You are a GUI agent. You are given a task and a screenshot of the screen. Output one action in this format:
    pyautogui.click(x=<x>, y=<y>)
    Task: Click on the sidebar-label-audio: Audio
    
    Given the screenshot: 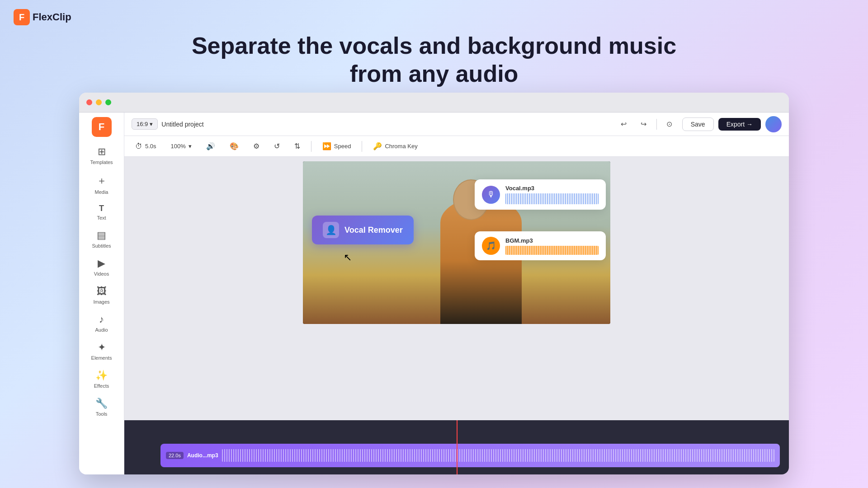 What is the action you would take?
    pyautogui.click(x=101, y=330)
    